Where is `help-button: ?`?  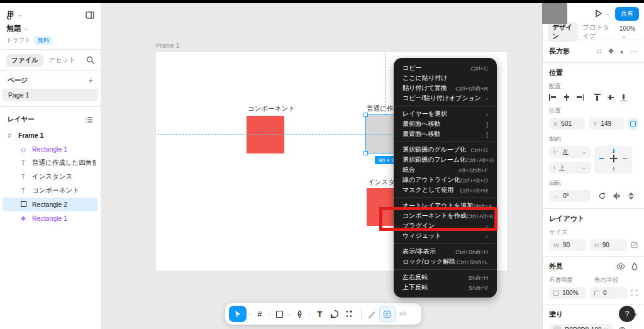
help-button: ? is located at coordinates (627, 314).